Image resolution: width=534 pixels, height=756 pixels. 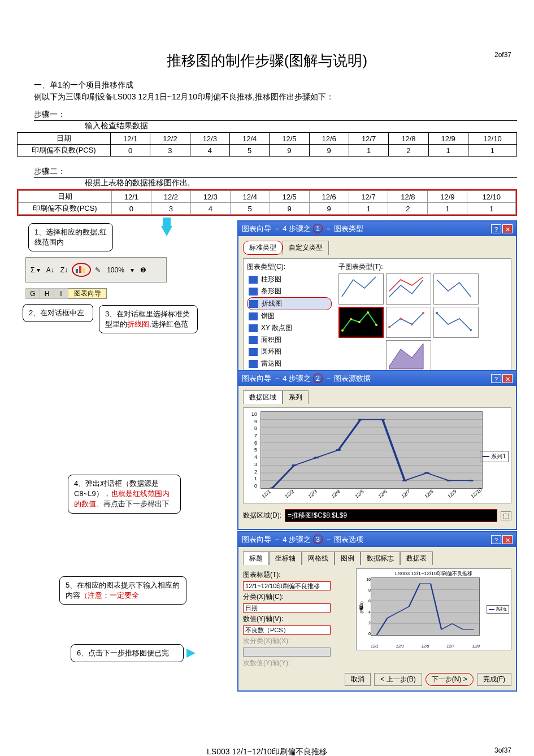 What do you see at coordinates (287, 586) in the screenshot?
I see `chart-title-input` at bounding box center [287, 586].